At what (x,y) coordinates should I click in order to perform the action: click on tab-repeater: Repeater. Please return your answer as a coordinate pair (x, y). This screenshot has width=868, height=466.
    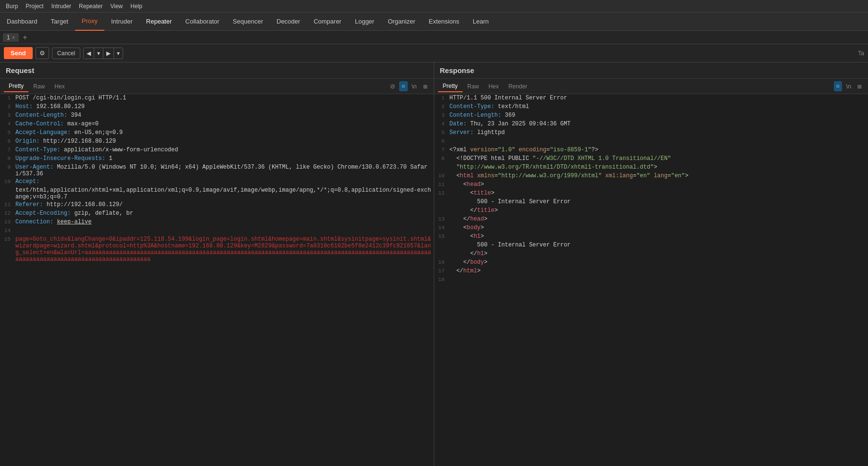
    Looking at the image, I should click on (159, 22).